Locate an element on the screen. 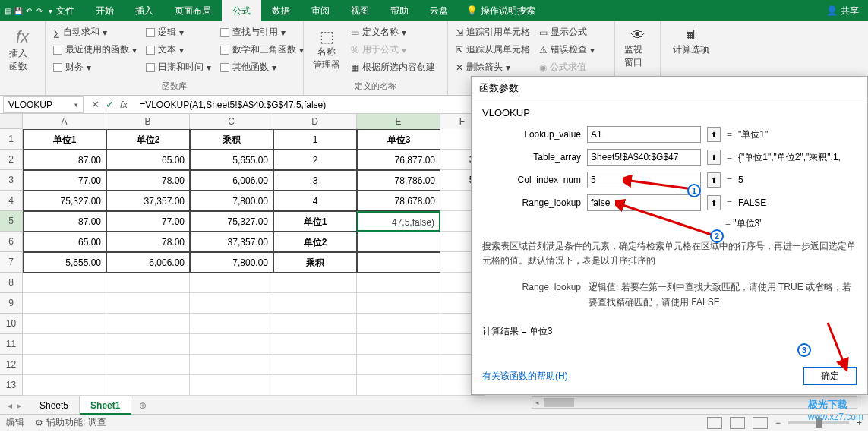 The image size is (868, 445). cell: 78,786.00 is located at coordinates (399, 181).